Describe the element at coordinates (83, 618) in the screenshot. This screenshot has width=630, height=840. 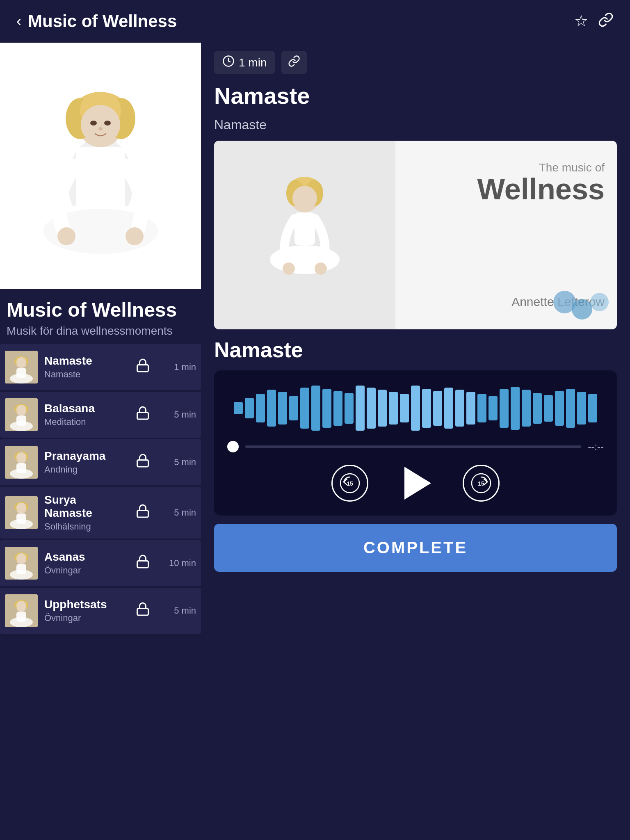
I see `track-desc: Övningar` at that location.